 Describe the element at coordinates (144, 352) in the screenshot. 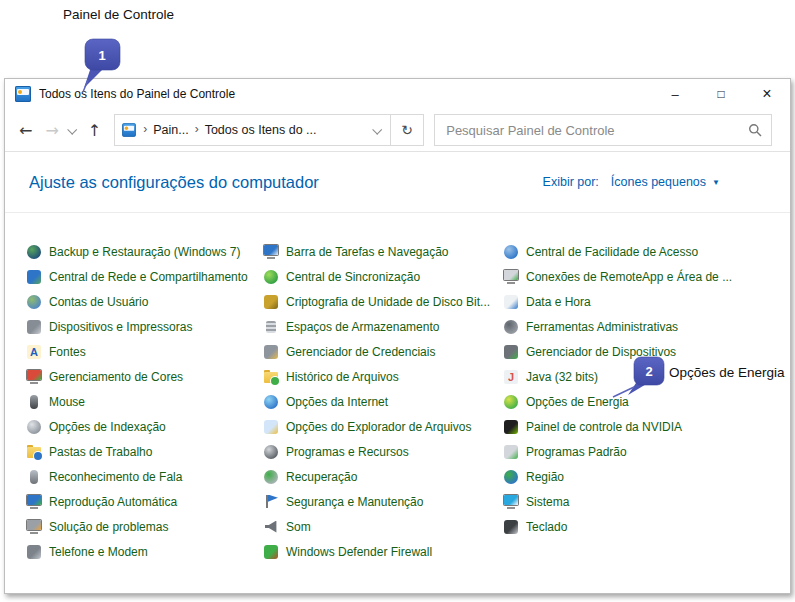

I see `control-panel-item: AFontes` at that location.